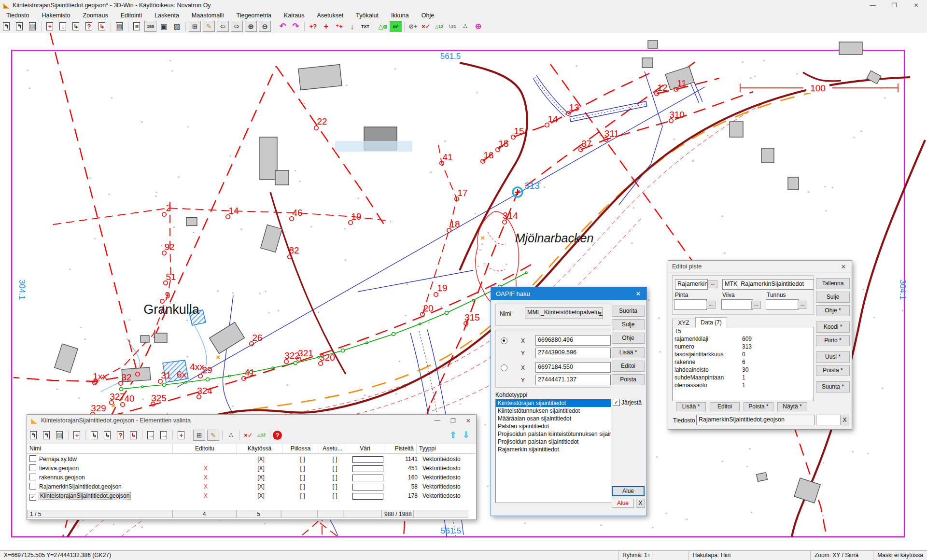 This screenshot has width=927, height=560. Describe the element at coordinates (564, 313) in the screenshot. I see `nimi-select: MML_Kiinteistötietopalvelu_avoin ▾` at that location.